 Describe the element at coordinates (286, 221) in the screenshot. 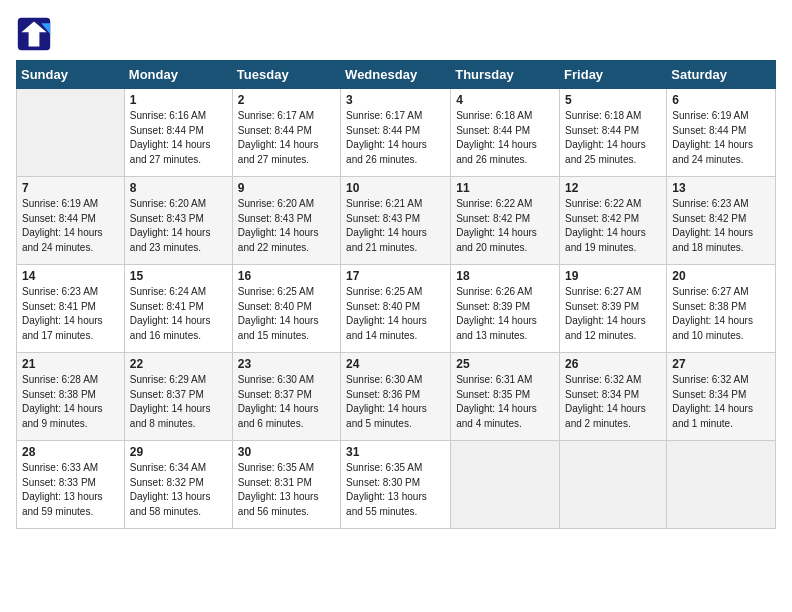

I see `calendar-cell: 9Sunrise: 6:20 AM Sunset: 8:43 PM Daylig…` at that location.